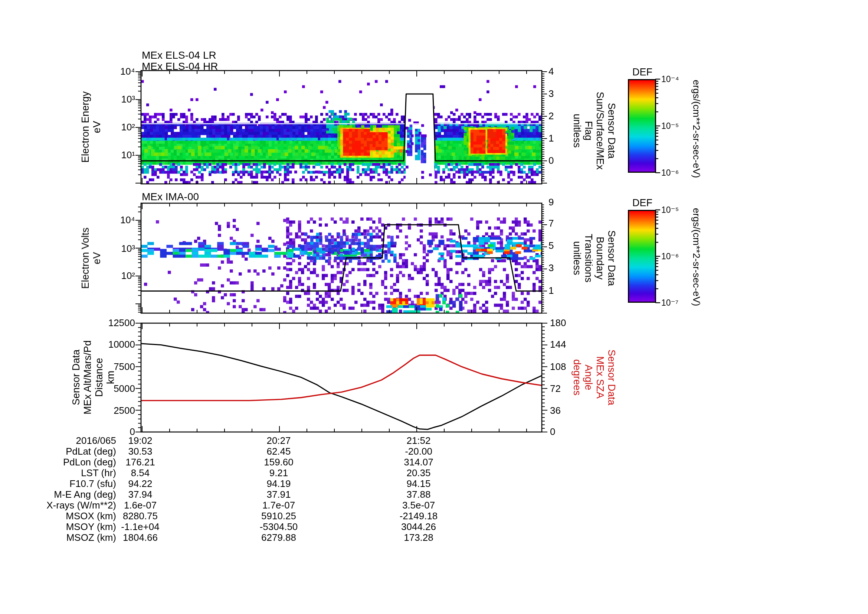 The height and width of the screenshot is (614, 868). Describe the element at coordinates (419, 527) in the screenshot. I see `cell: 3044.26` at that location.